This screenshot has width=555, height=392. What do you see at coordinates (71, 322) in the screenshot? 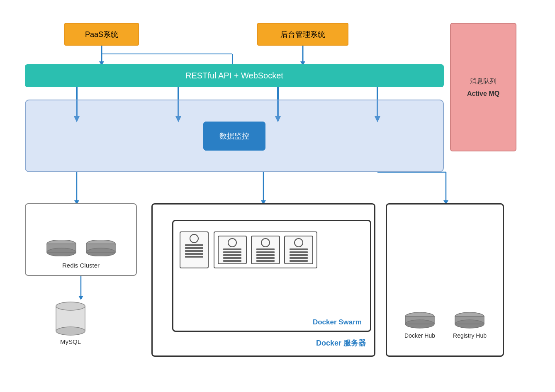
I see `mysql-box: MySQL` at bounding box center [71, 322].